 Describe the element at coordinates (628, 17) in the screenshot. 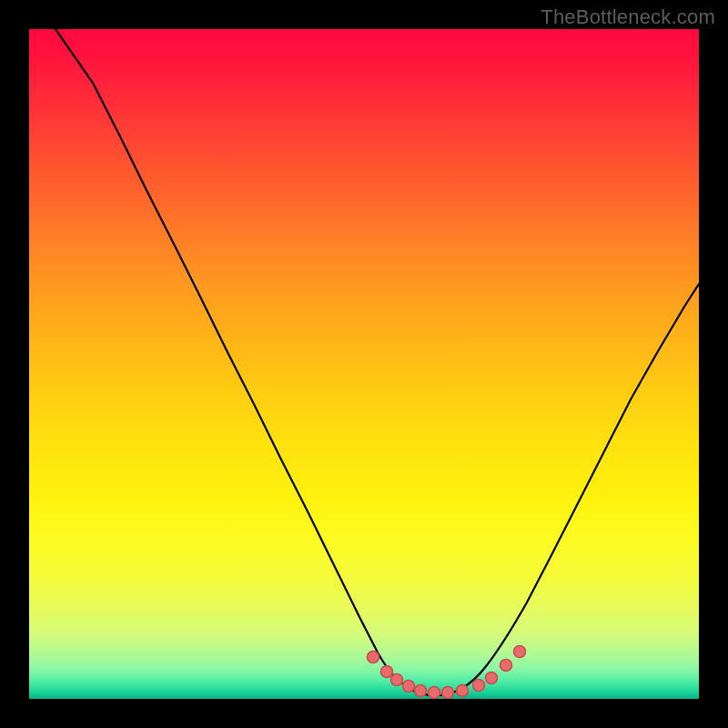

I see `watermark-text: TheBottleneck.com` at that location.